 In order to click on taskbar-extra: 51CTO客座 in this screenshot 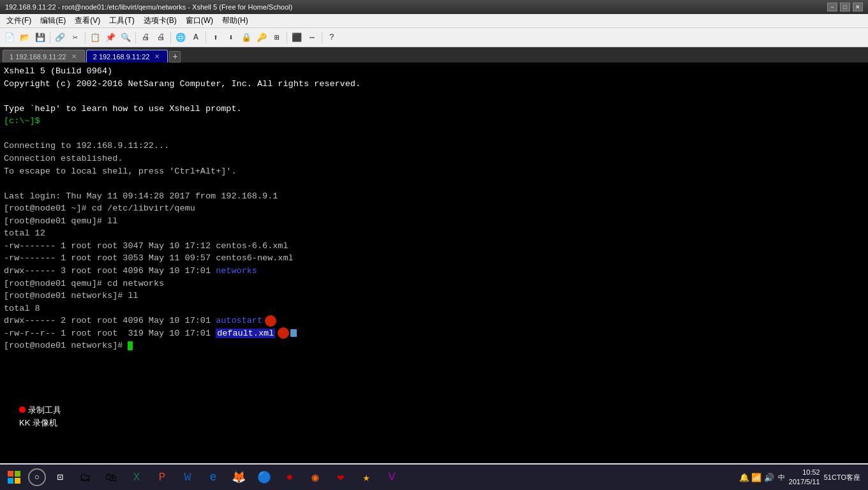, I will do `click(842, 477)`.